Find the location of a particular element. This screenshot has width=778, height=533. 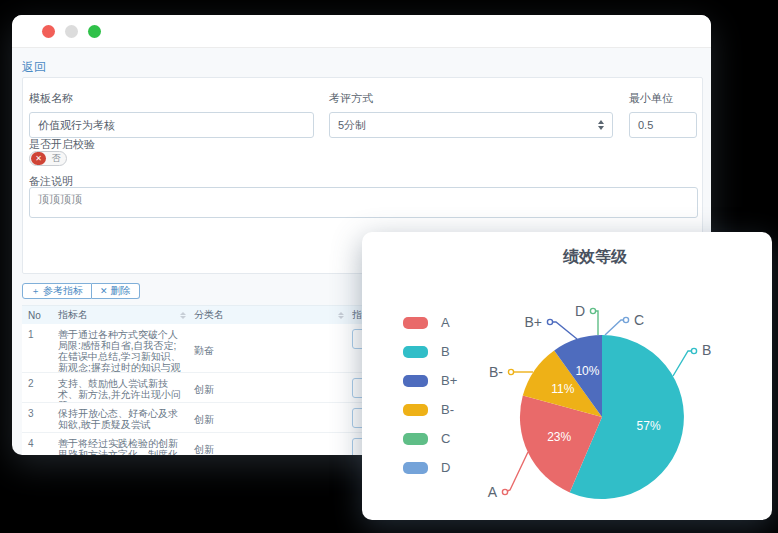

callout-label-C: C is located at coordinates (639, 320).